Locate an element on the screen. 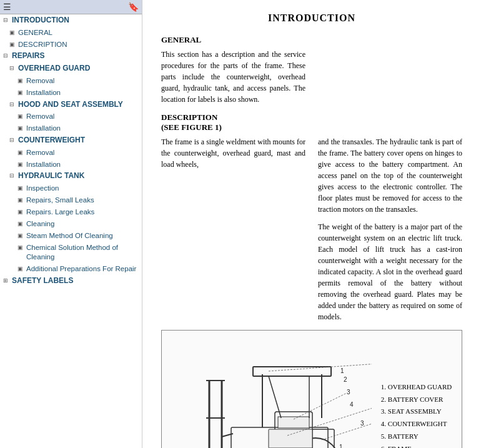 The image size is (481, 448). legend-item: 5. BATTERY is located at coordinates (416, 437).